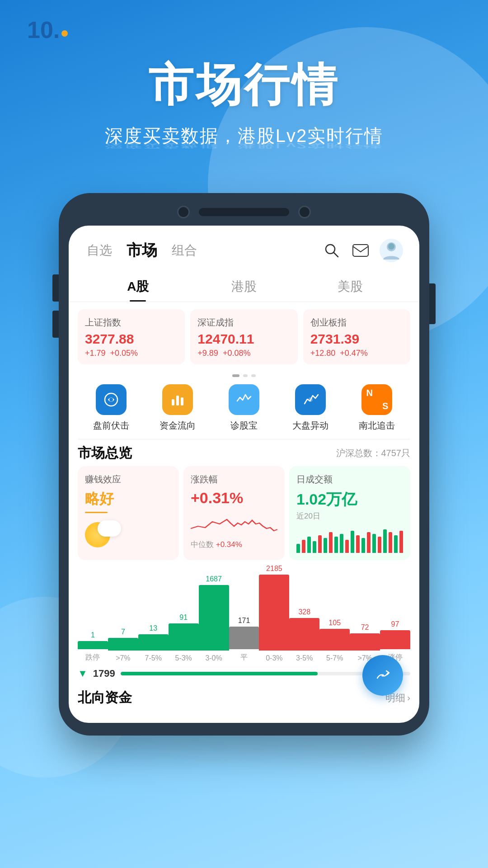  What do you see at coordinates (244, 410) in the screenshot?
I see `feature-row: 盘前伏击 资金流向` at bounding box center [244, 410].